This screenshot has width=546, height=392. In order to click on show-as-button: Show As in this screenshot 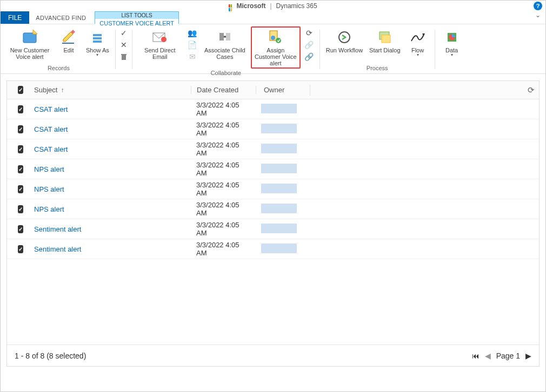, I will do `click(97, 43)`.